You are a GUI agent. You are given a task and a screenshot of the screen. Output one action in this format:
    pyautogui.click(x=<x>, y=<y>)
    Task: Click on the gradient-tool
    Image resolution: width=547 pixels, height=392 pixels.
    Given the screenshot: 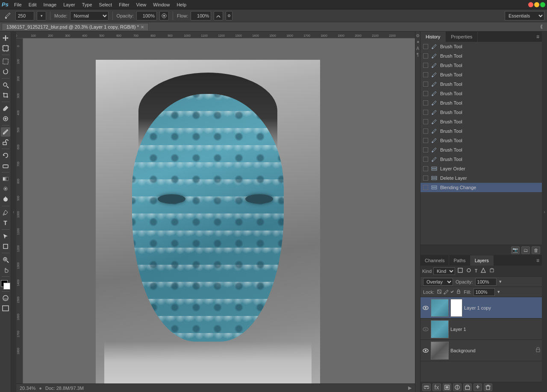 What is the action you would take?
    pyautogui.click(x=6, y=179)
    